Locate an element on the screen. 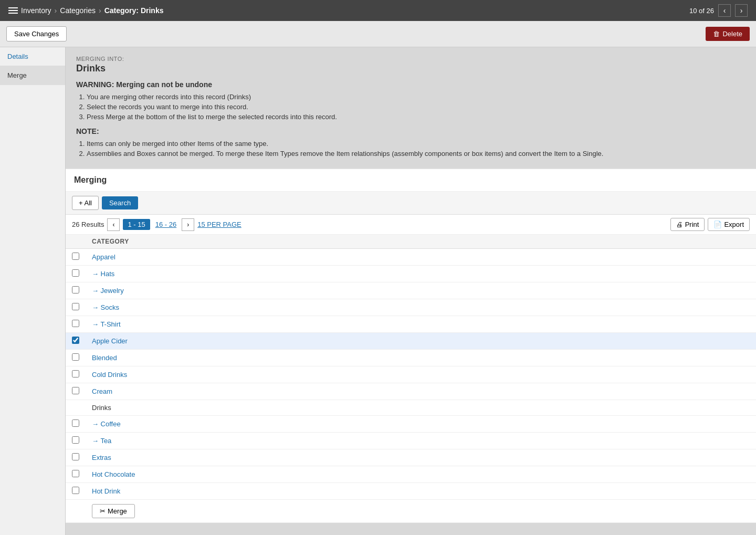 The image size is (756, 535). toolbar: Save Changes 🗑 Delete is located at coordinates (378, 34).